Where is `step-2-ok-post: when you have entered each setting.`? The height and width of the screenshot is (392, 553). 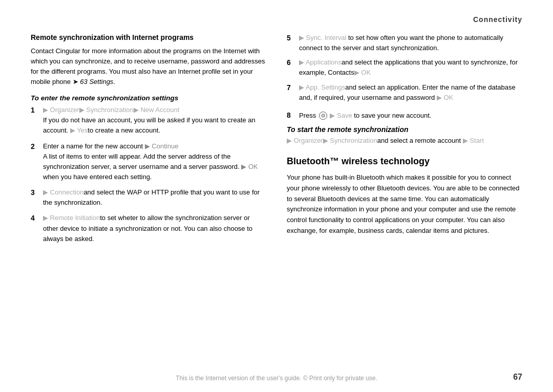
step-2-ok-post: when you have entered each setting. is located at coordinates (97, 177).